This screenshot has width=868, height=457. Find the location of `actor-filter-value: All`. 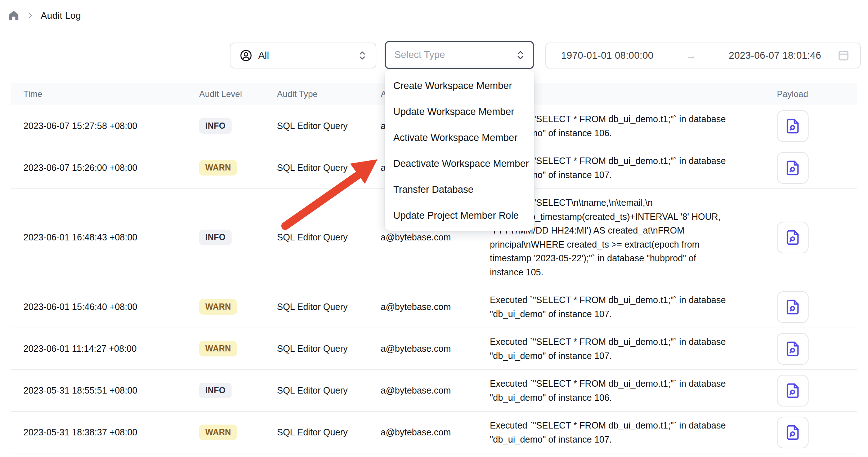

actor-filter-value: All is located at coordinates (264, 56).